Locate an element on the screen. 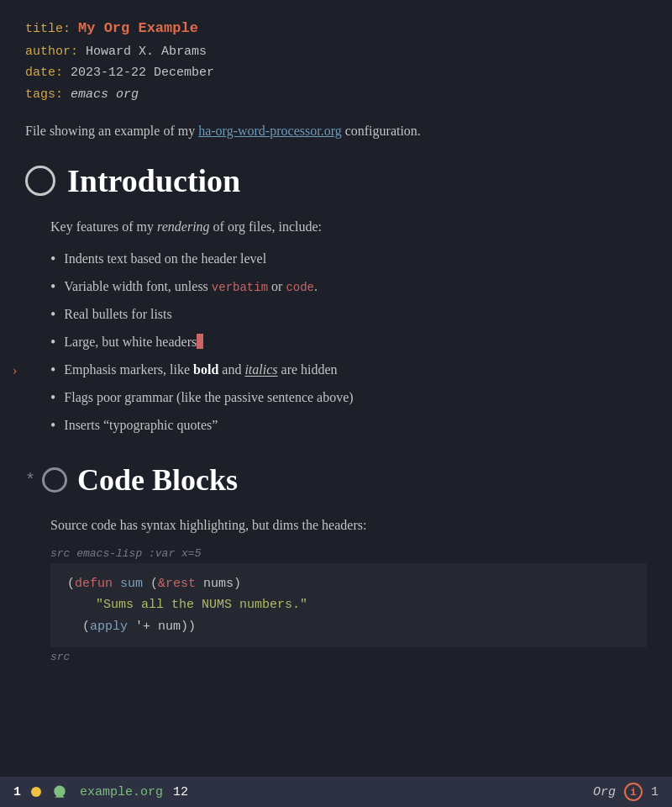 This screenshot has height=807, width=672. tags-value: emacs org is located at coordinates (104, 94).